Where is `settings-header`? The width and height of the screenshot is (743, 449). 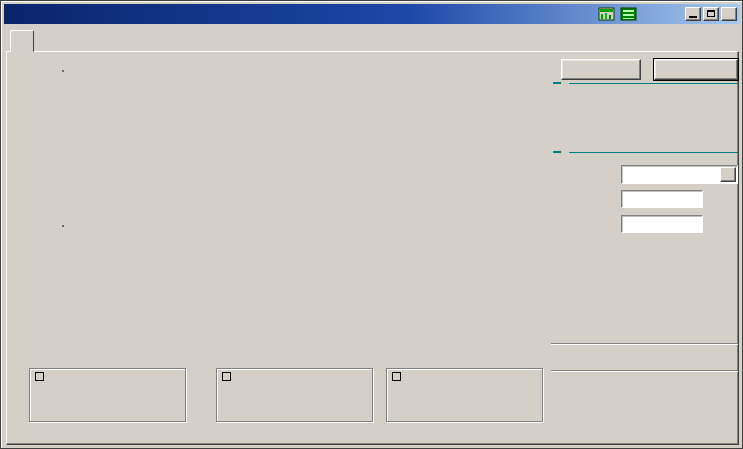 settings-header is located at coordinates (646, 152).